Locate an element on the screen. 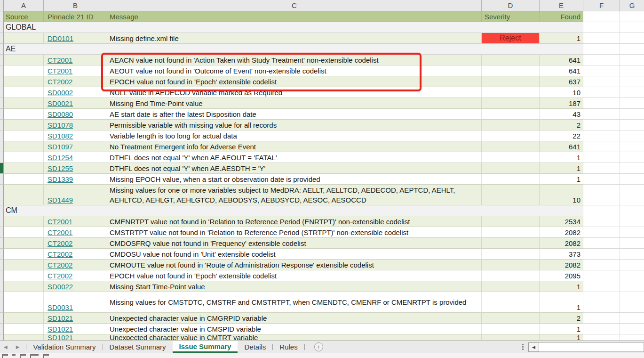 The width and height of the screenshot is (644, 358). found-cell: 637 is located at coordinates (562, 82).